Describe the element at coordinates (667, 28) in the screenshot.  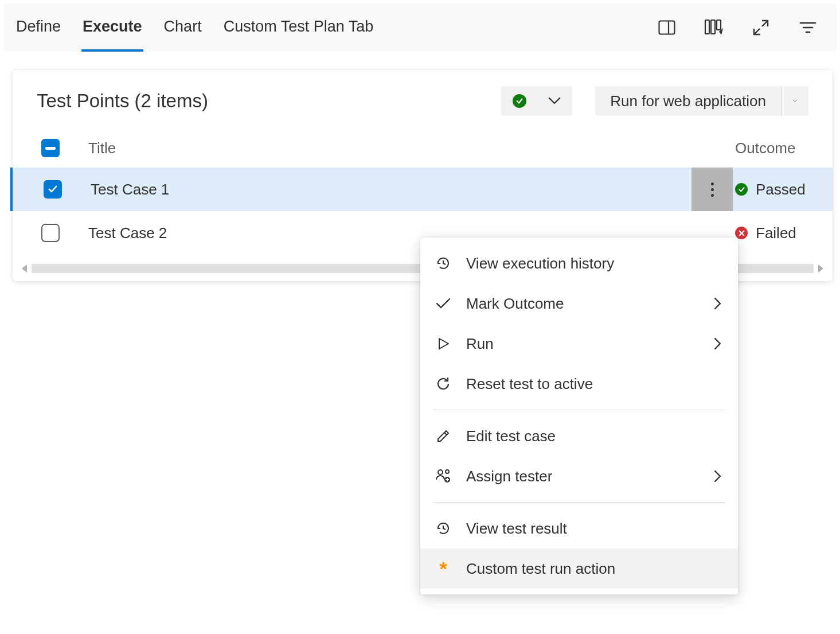
I see `panel-icon` at that location.